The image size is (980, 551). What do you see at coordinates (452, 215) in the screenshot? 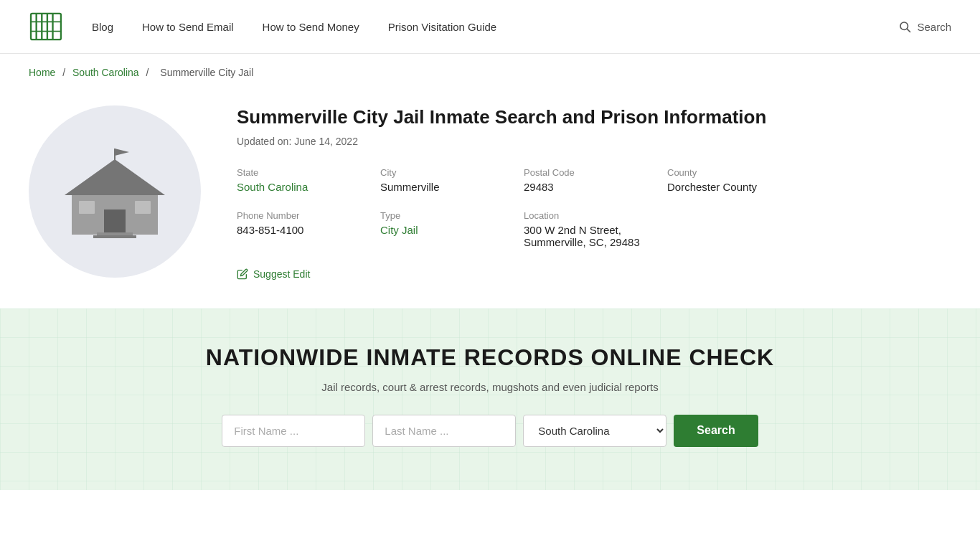
I see `type-label: Type` at bounding box center [452, 215].